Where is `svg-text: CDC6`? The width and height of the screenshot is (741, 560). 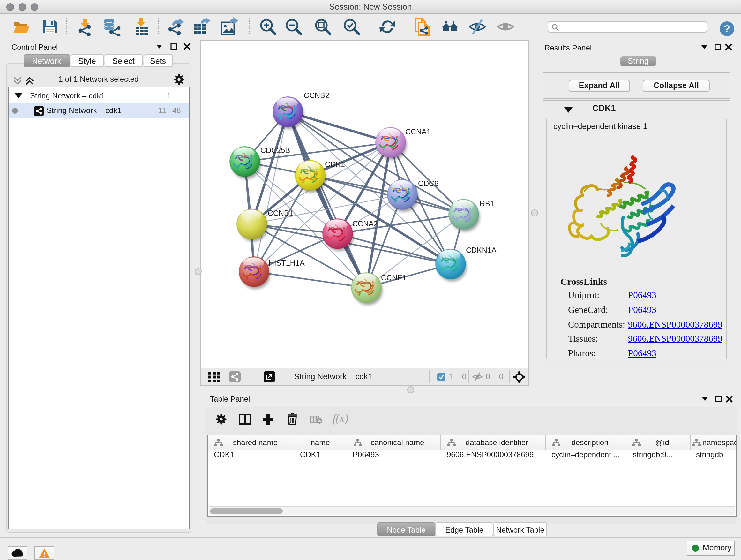 svg-text: CDC6 is located at coordinates (428, 184).